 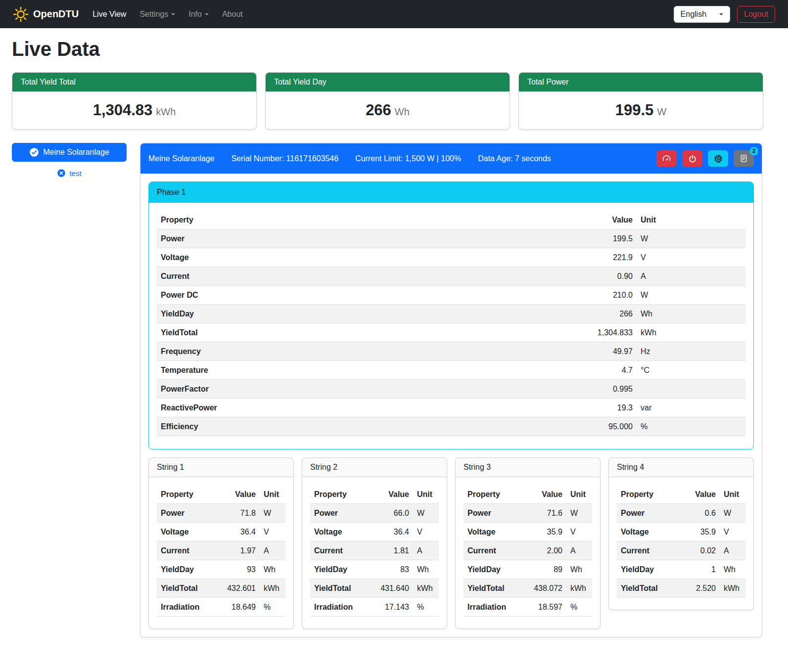 I want to click on table-row: Current1.81A, so click(x=374, y=551).